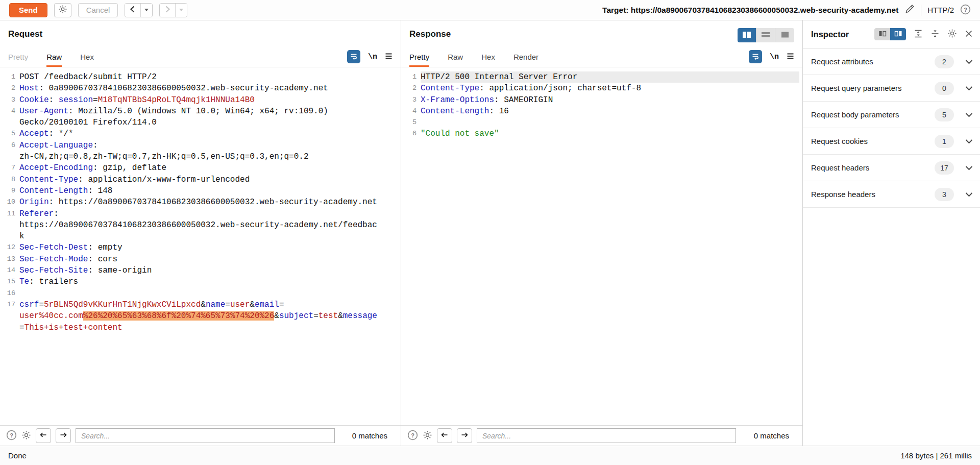 The image size is (980, 465). Describe the element at coordinates (935, 35) in the screenshot. I see `collapse-all-icon` at that location.